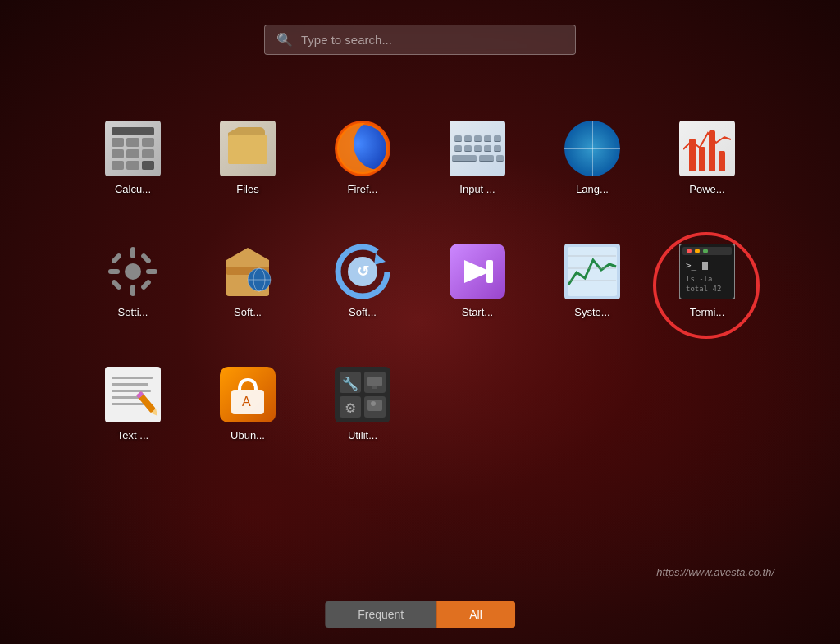  Describe the element at coordinates (592, 158) in the screenshot. I see `app-item-language: Lang...` at that location.